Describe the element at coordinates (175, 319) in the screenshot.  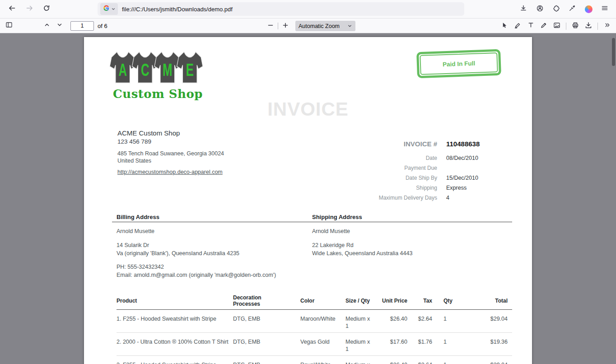
I see `item-product: 1. F255 - Hooded Sweatshirt with Stripe` at that location.